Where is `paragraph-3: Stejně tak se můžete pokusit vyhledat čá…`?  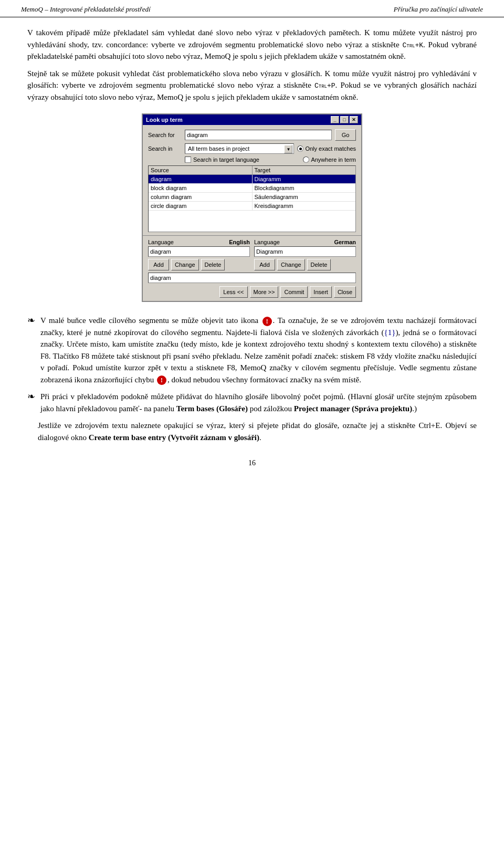
paragraph-3: Stejně tak se můžete pokusit vyhledat čá… is located at coordinates (252, 86).